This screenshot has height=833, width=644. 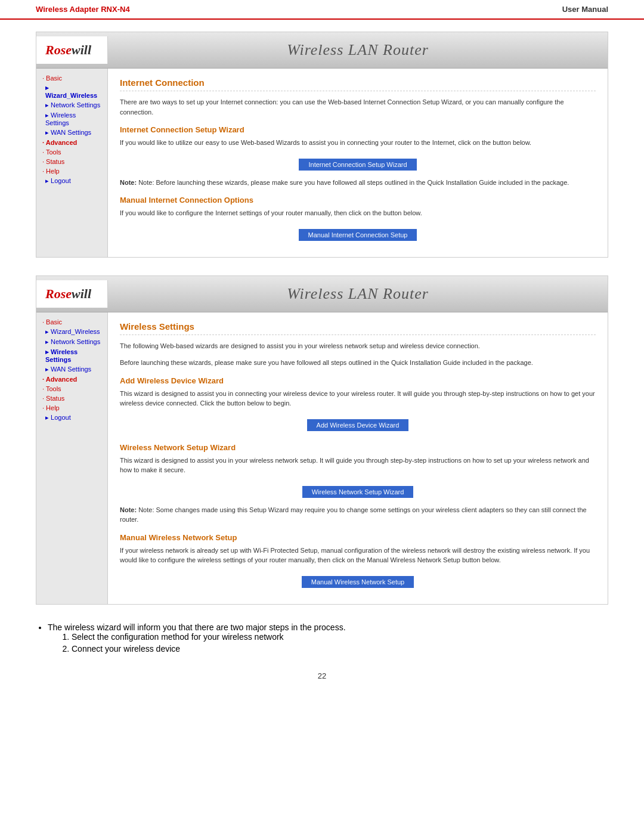 What do you see at coordinates (340, 643) in the screenshot?
I see `steps-list: Select the configuration method for your…` at bounding box center [340, 643].